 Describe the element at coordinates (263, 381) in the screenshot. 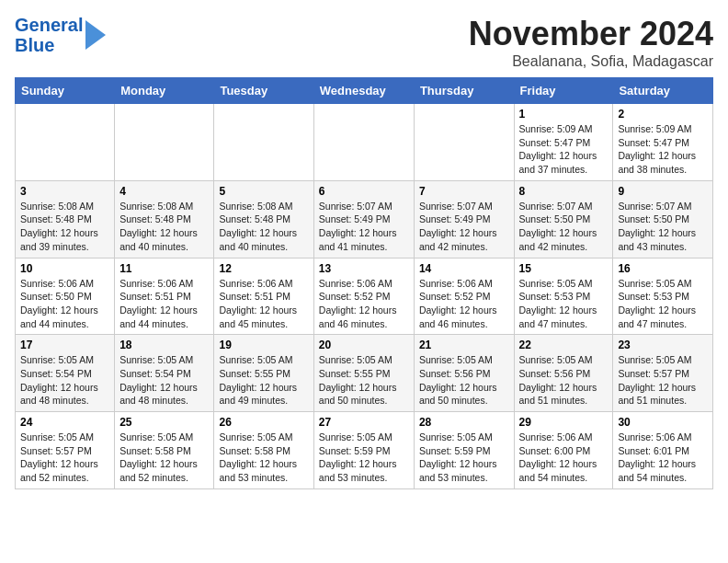

I see `day-info: Sunrise: 5:05 AM Sunset: 5:55 PM Dayligh…` at that location.